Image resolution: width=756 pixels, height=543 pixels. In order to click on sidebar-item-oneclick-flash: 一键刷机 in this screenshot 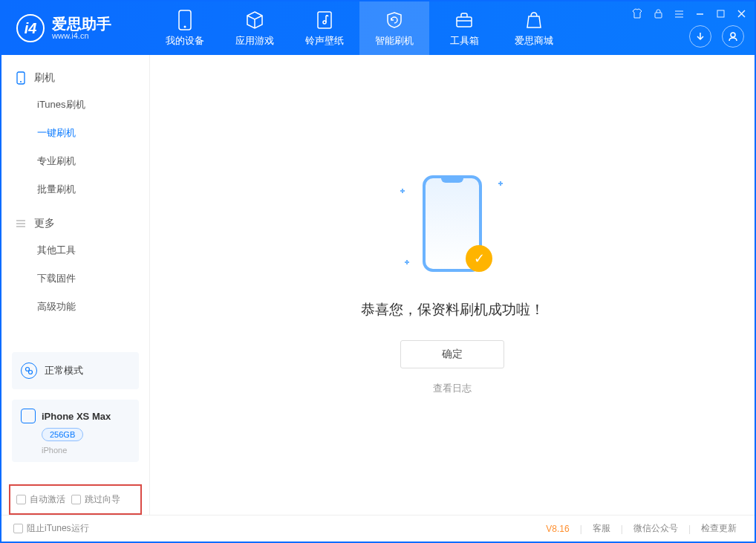, I will do `click(76, 133)`.